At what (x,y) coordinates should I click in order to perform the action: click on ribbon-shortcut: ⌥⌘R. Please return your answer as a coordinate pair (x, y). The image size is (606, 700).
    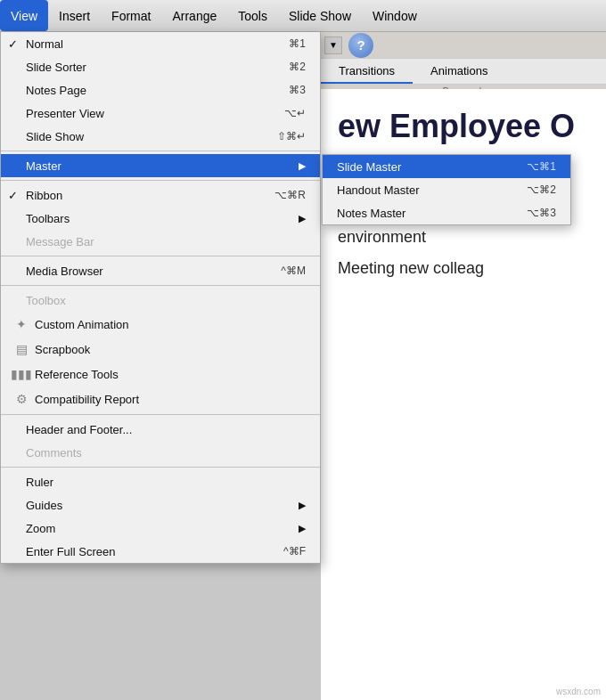
    Looking at the image, I should click on (291, 195).